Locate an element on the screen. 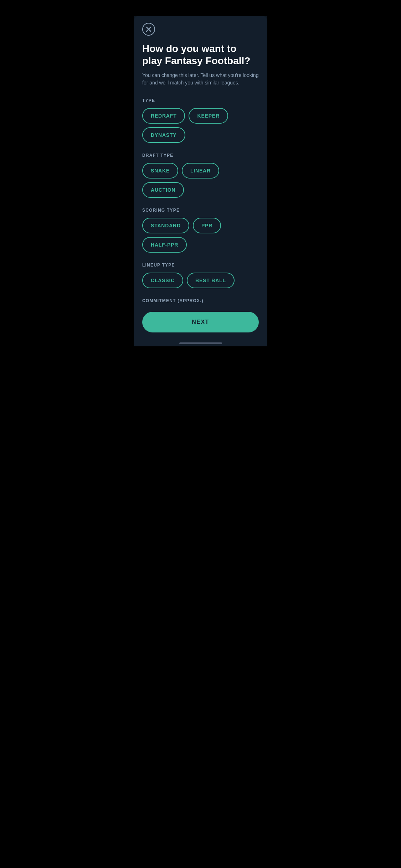  page-title: How do you want to play Fantasy Football… is located at coordinates (200, 55).